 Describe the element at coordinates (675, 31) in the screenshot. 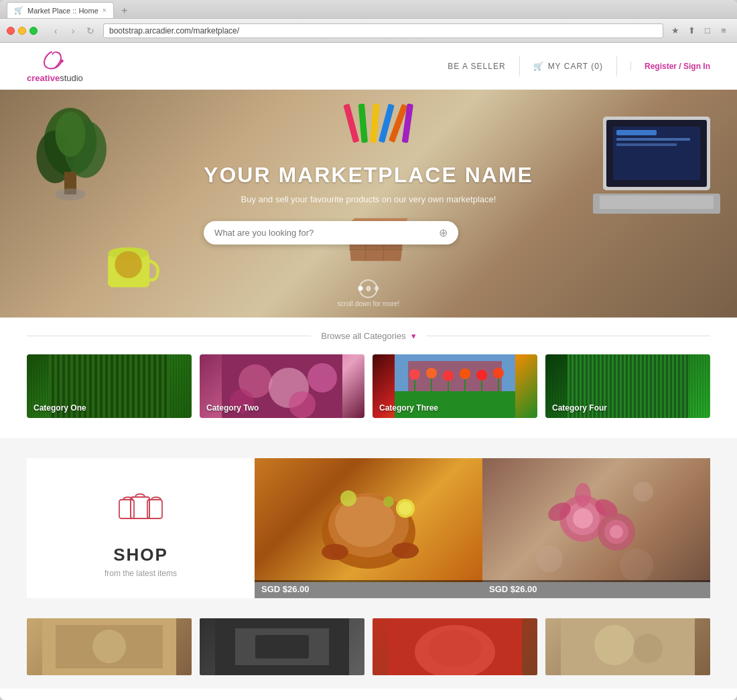

I see `star-icon: ★` at that location.